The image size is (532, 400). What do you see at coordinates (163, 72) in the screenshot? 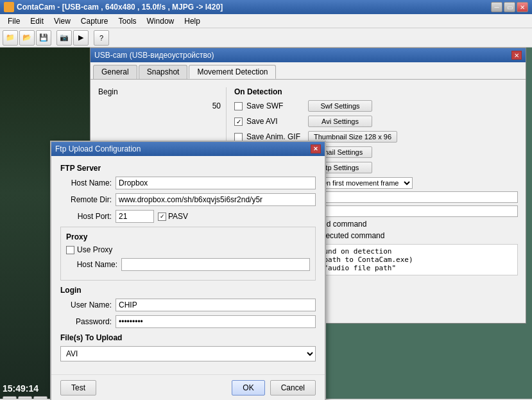
I see `tab-snapshot: Snapshot` at bounding box center [163, 72].